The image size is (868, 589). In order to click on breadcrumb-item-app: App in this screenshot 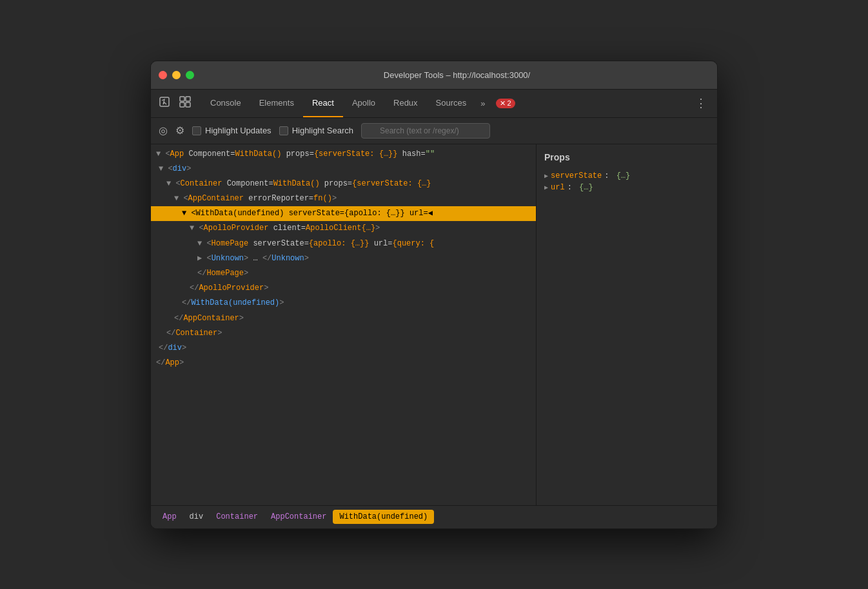, I will do `click(170, 517)`.